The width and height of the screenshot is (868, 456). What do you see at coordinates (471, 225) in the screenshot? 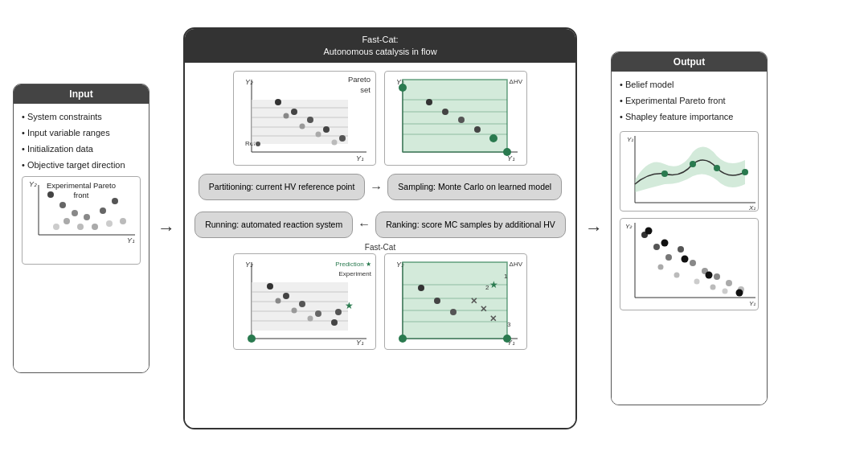
I see `ranking-box: Ranking: score MC samples by additional …` at bounding box center [471, 225].